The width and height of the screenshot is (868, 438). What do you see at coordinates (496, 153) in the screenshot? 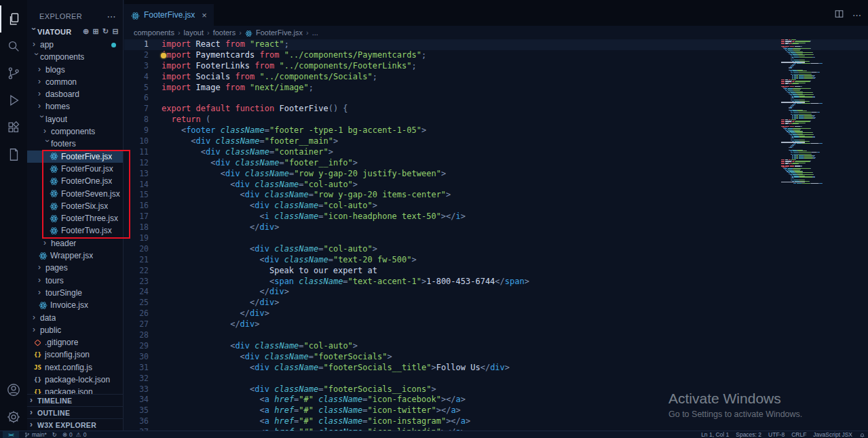
I see `code-line-11: 11 <div className="container">` at bounding box center [496, 153].